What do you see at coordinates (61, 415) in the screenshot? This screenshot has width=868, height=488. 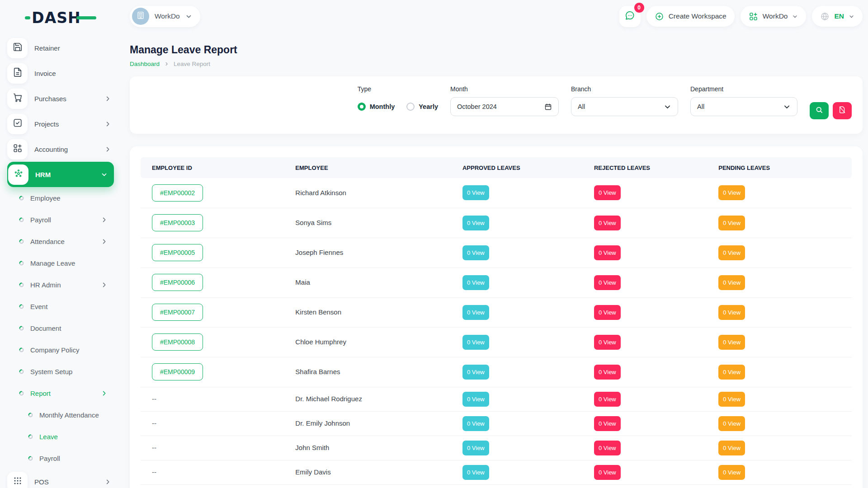 I see `sidebar-subitem-monthly-attendance: Monthly Attendance` at bounding box center [61, 415].